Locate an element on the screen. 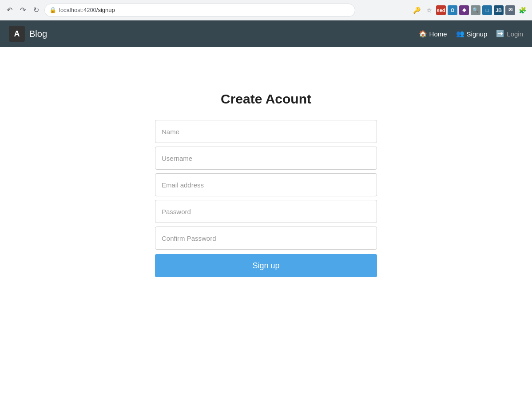 Image resolution: width=532 pixels, height=402 pixels. address-bar: 🔒 localhost:4200/signup is located at coordinates (200, 10).